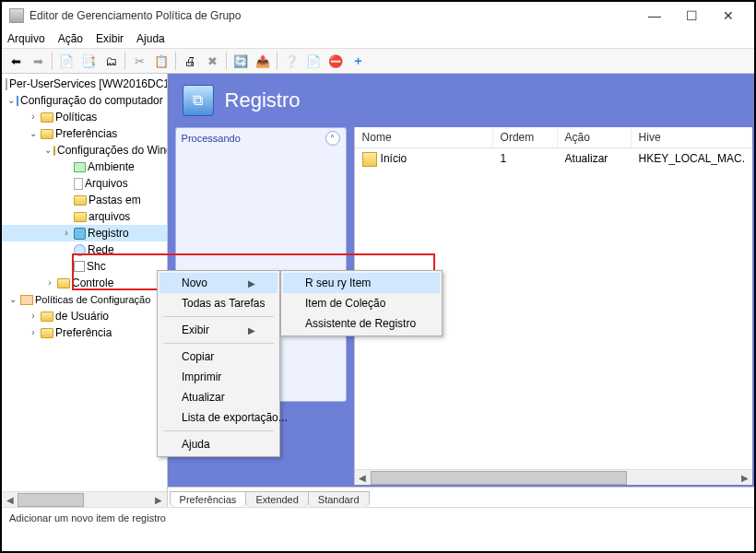 Image resolution: width=756 pixels, height=553 pixels. What do you see at coordinates (361, 324) in the screenshot?
I see `ctx-registry-wizard: Assistente de Registro` at bounding box center [361, 324].